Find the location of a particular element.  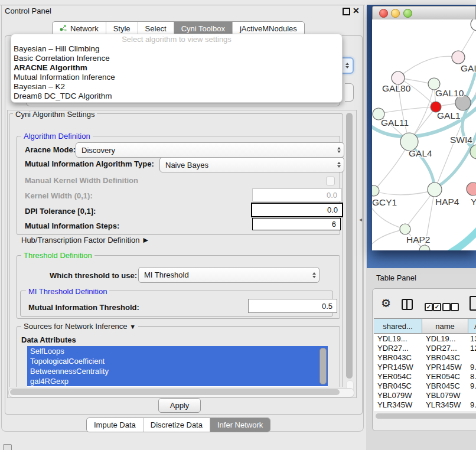

manual-kernel-width-checkbox is located at coordinates (331, 181).